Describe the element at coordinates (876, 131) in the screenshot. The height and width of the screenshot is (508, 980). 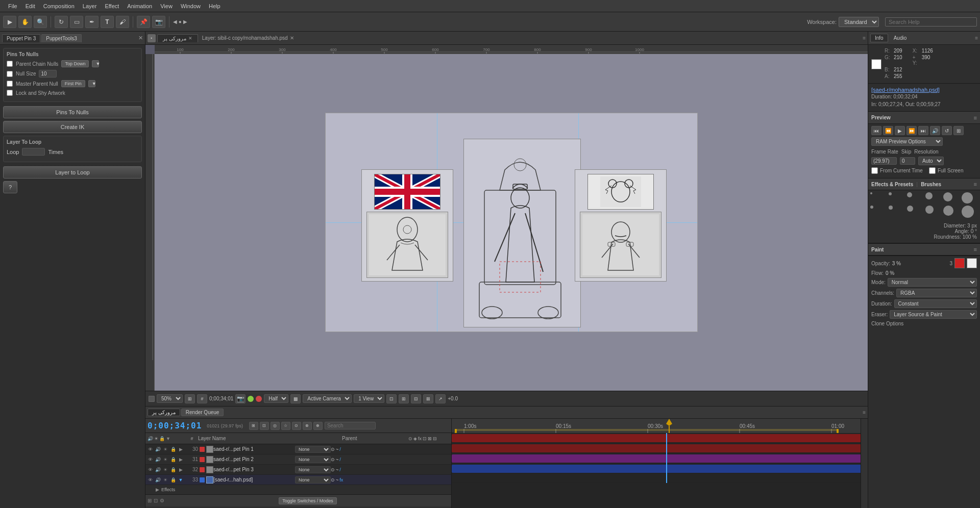
I see `prev-start-btn: ⏮` at that location.